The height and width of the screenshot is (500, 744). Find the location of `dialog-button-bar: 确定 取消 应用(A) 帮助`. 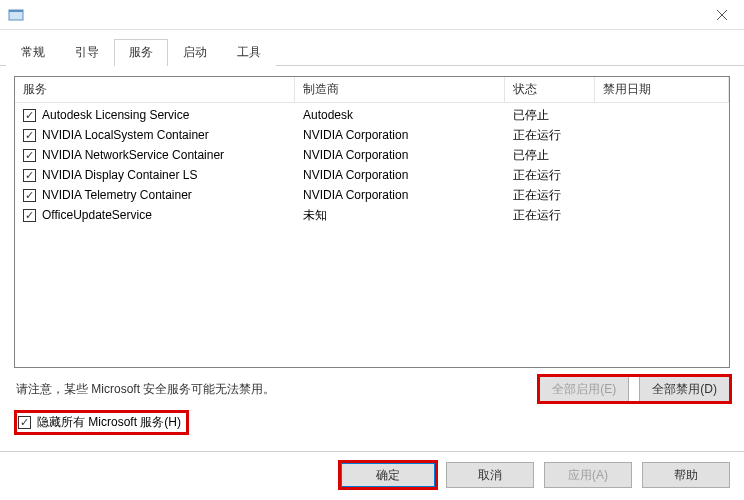

dialog-button-bar: 确定 取消 应用(A) 帮助 is located at coordinates (372, 470).